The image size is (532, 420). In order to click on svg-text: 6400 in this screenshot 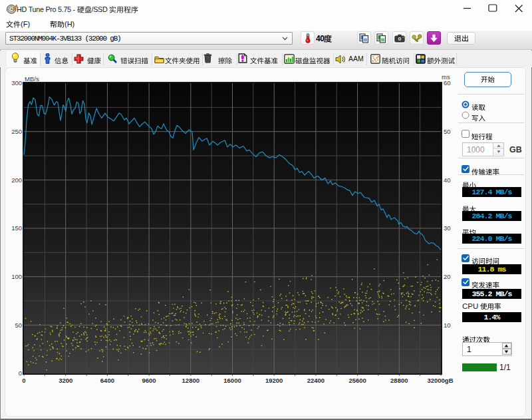, I will do `click(108, 381)`.